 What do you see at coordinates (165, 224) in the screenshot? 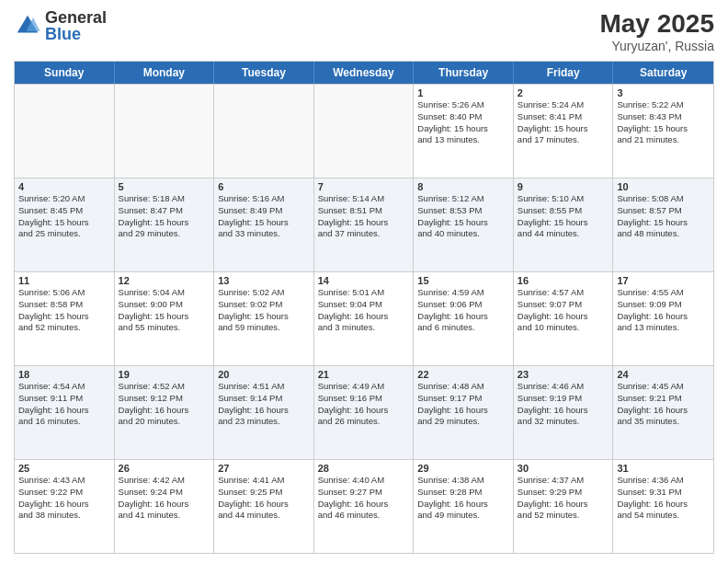
I see `cal-cell-1-1: 5Sunrise: 5:18 AM Sunset: 8:47 PM Daylig…` at bounding box center [165, 224].